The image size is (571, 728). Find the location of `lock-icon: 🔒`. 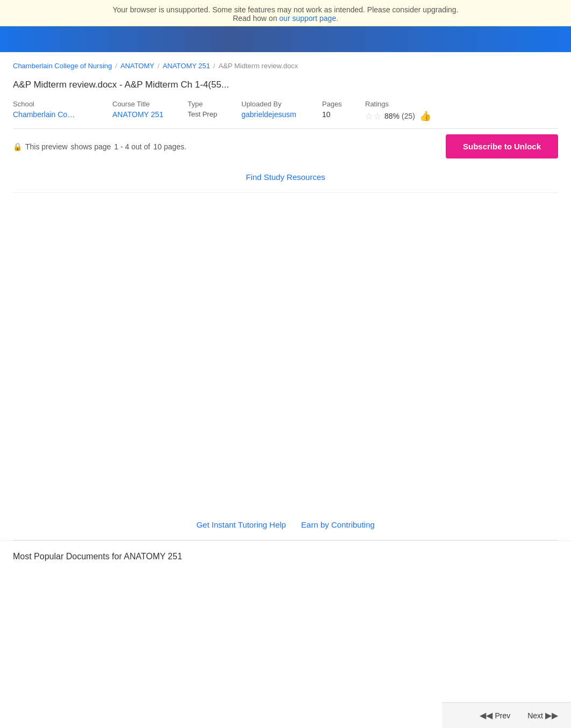

lock-icon: 🔒 is located at coordinates (17, 147).